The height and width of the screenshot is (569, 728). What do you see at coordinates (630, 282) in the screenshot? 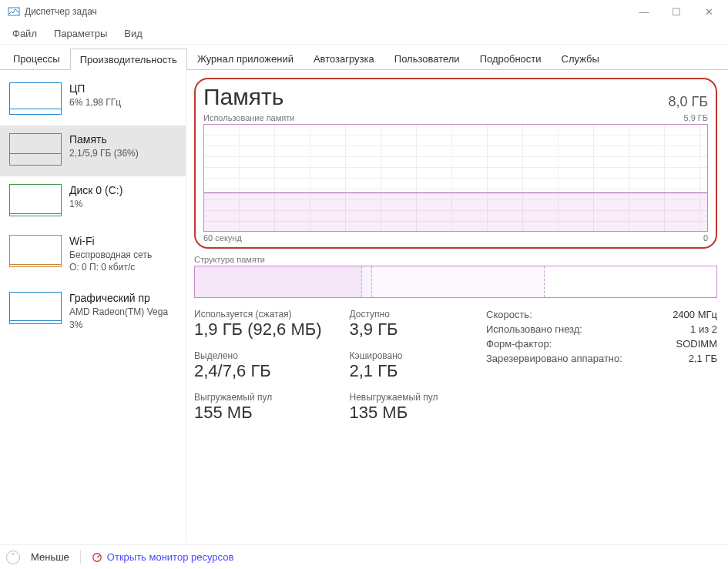
I see `seg-free` at bounding box center [630, 282].